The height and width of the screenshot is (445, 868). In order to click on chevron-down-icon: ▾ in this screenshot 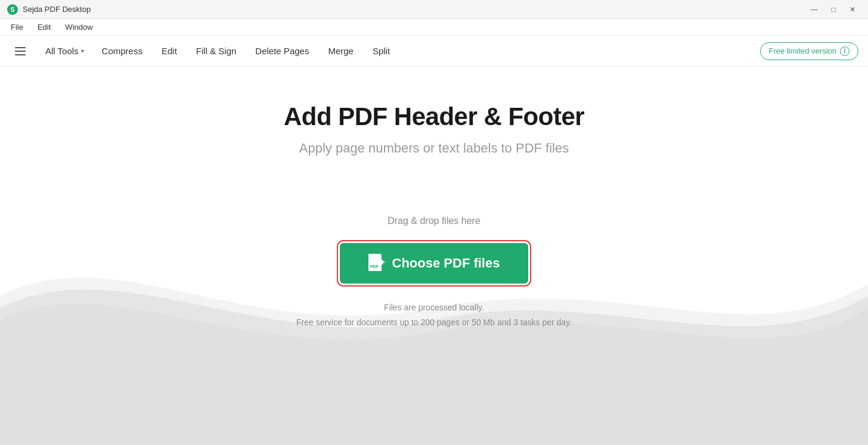, I will do `click(82, 51)`.